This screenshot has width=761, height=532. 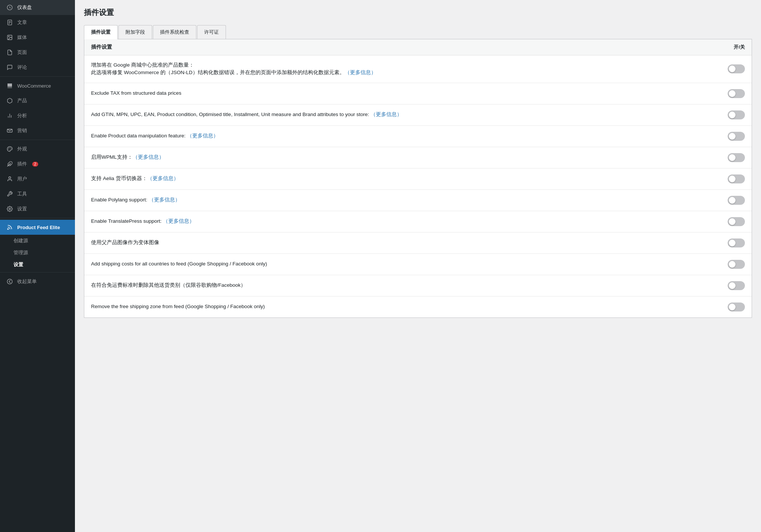 I want to click on toggle-add-gtin, so click(x=736, y=115).